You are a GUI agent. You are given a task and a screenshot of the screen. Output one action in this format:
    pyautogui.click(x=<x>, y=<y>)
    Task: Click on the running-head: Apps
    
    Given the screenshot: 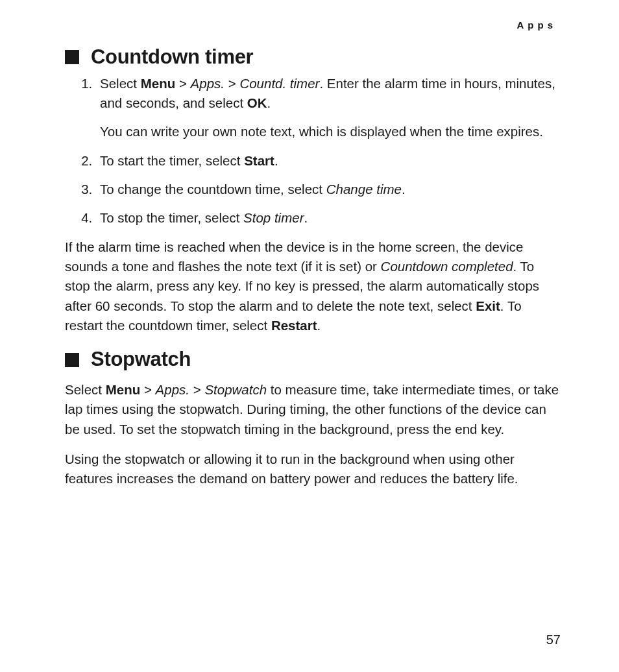 What is the action you would take?
    pyautogui.click(x=311, y=25)
    